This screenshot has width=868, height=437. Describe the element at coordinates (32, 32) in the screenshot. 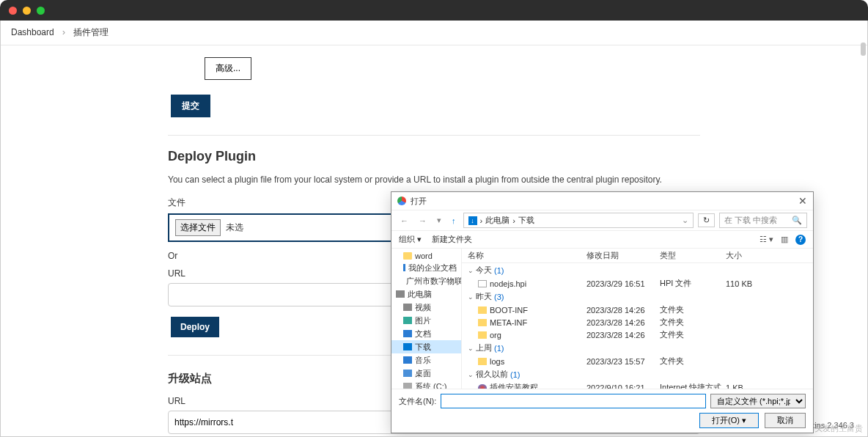

I see `breadcrumb-dashboard: Dashboard` at that location.